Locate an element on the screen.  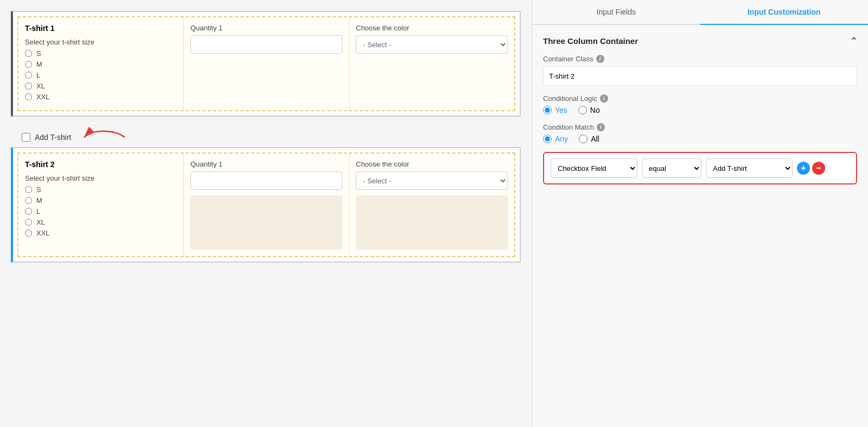
container-class-info-icon: i is located at coordinates (600, 59).